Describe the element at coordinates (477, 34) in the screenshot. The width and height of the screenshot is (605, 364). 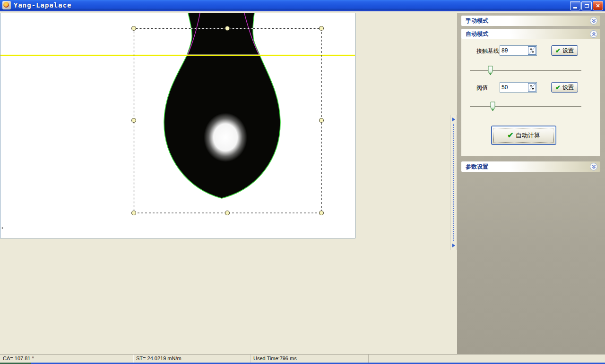
I see `auto-mode-label: 自动模式` at that location.